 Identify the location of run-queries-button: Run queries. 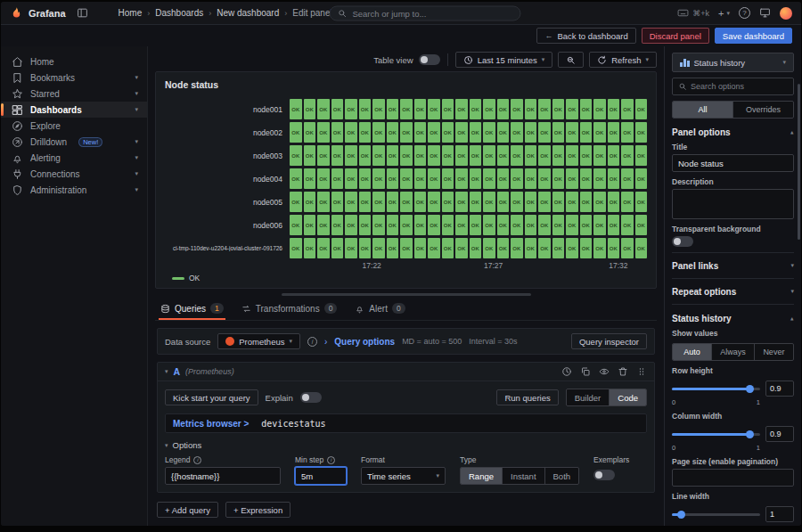
(528, 397).